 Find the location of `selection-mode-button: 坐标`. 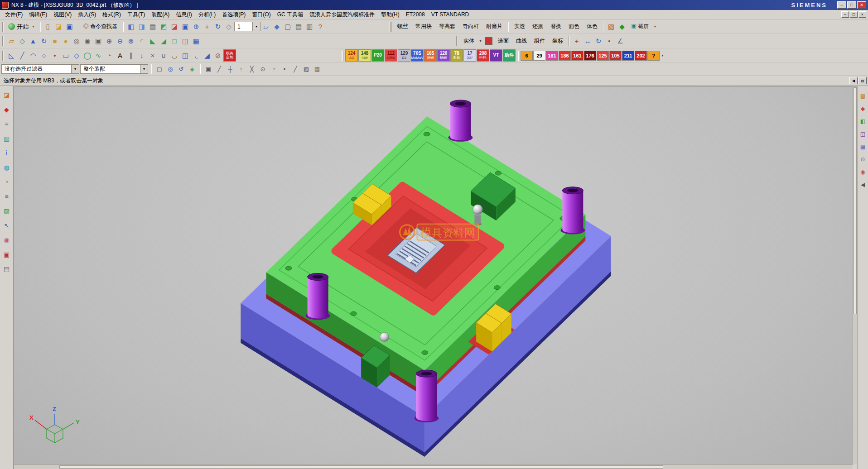

selection-mode-button: 坐标 is located at coordinates (558, 41).